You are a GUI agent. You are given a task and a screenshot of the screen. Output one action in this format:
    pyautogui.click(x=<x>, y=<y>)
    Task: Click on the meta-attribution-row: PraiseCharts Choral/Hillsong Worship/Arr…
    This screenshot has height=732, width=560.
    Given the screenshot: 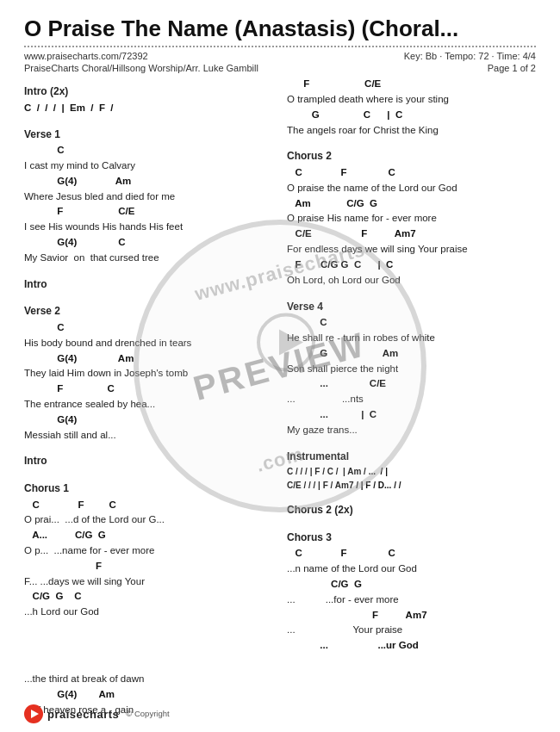 What is the action you would take?
    pyautogui.click(x=280, y=68)
    